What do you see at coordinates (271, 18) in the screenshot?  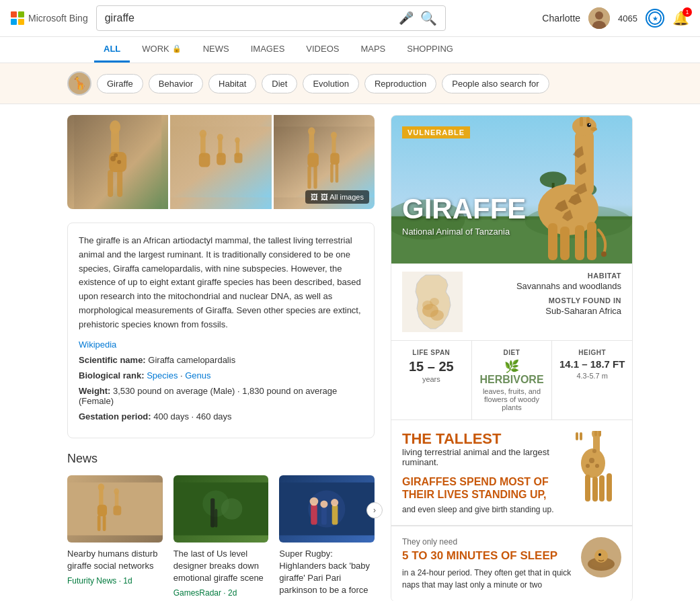 I see `search-bar: 🎤 🔍` at bounding box center [271, 18].